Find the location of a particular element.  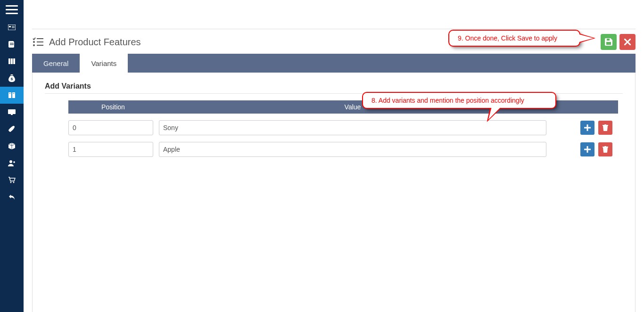

sidebar: $ is located at coordinates (12, 156).